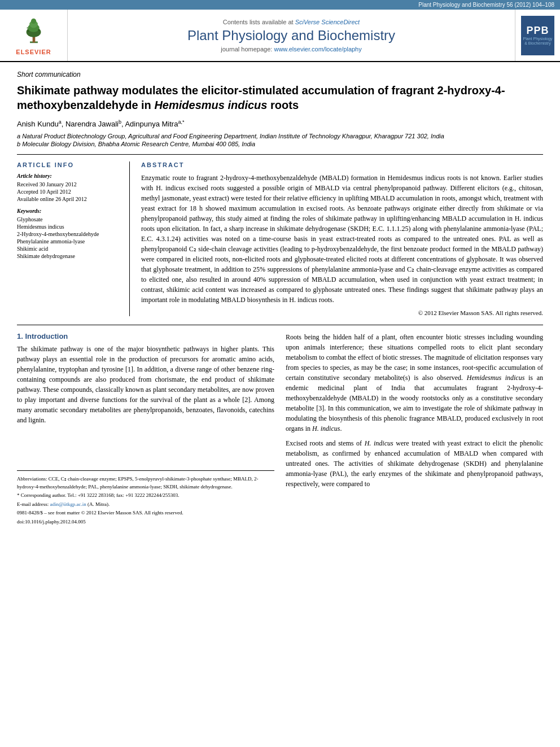  What do you see at coordinates (69, 199) in the screenshot?
I see `available-online-date: Available online 26 April 2012` at bounding box center [69, 199].